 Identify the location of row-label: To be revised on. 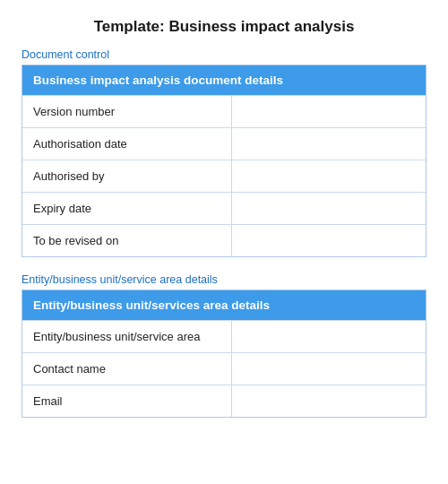
(127, 240).